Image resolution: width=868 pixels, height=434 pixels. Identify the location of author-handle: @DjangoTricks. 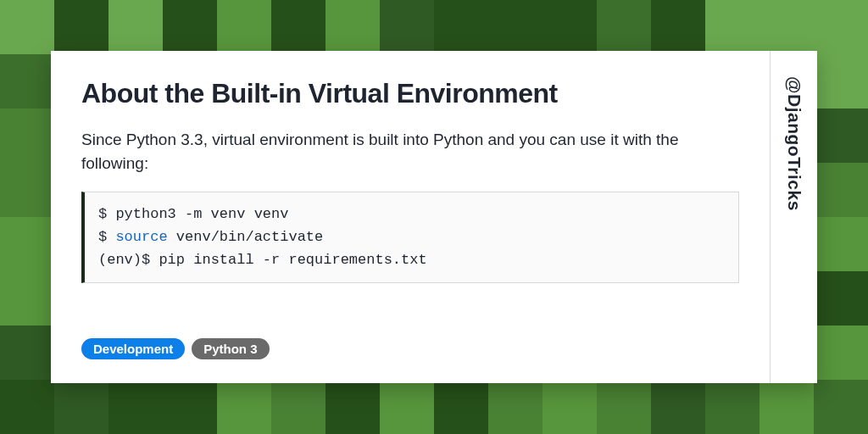
(794, 144).